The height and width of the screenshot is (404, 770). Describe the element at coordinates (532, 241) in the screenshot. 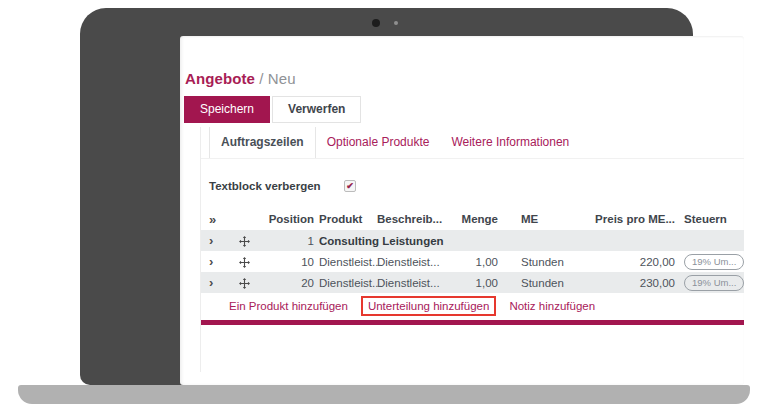

I see `cell-section-name: Consulting Leistungen` at that location.